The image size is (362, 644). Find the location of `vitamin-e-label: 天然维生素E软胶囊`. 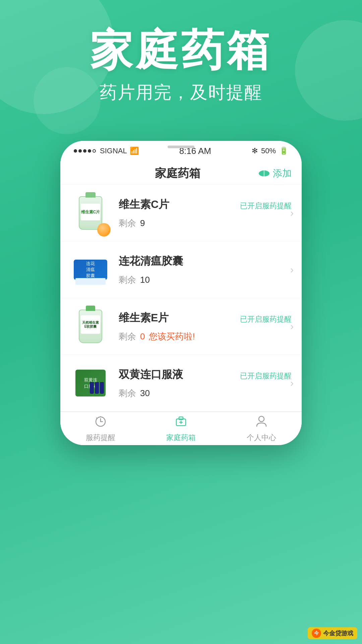

vitamin-e-label: 天然维生素E软胶囊 is located at coordinates (90, 325).